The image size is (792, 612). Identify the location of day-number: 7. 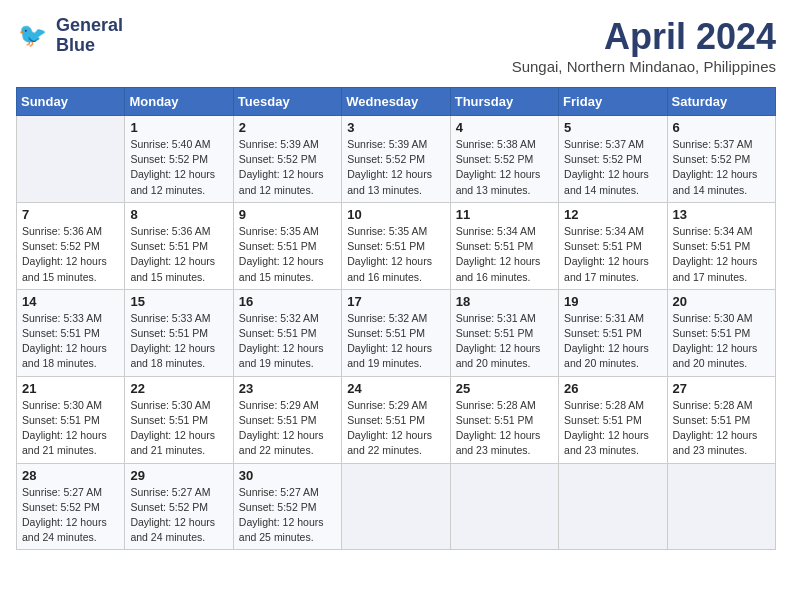
(70, 214).